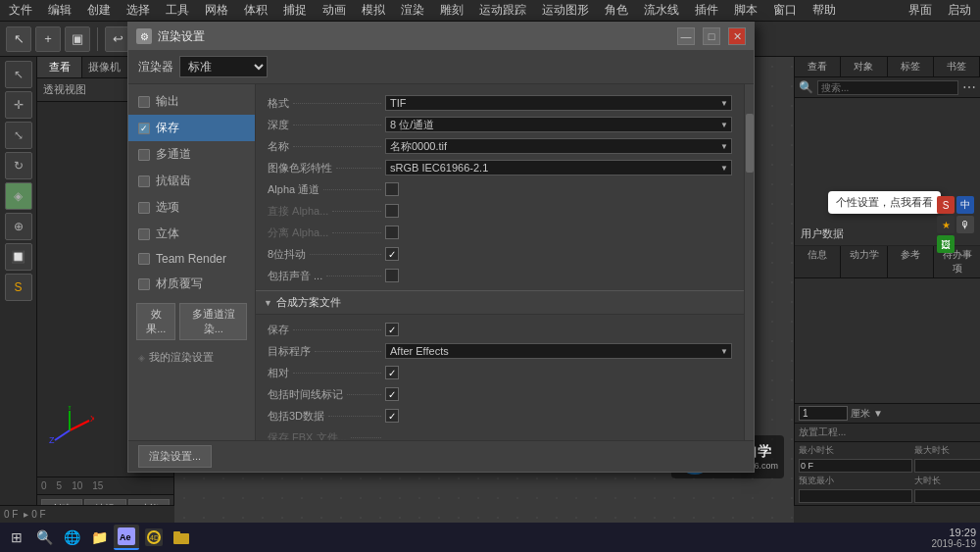 This screenshot has width=980, height=552. What do you see at coordinates (662, 10) in the screenshot?
I see `menu-pipeline: 流水线` at bounding box center [662, 10].